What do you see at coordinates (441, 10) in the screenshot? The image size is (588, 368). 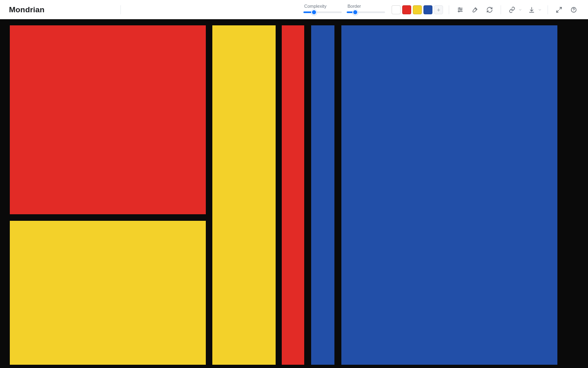 I see `toolbar: Complexity Border +` at bounding box center [441, 10].